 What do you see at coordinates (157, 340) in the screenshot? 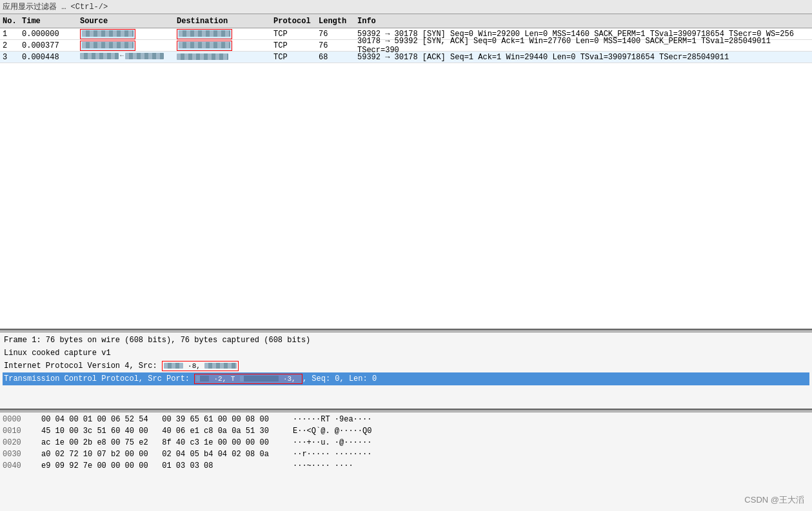
I see `detail-frame-text: Frame 1: 76 bytes on wire (608 bits), 76…` at bounding box center [157, 340].